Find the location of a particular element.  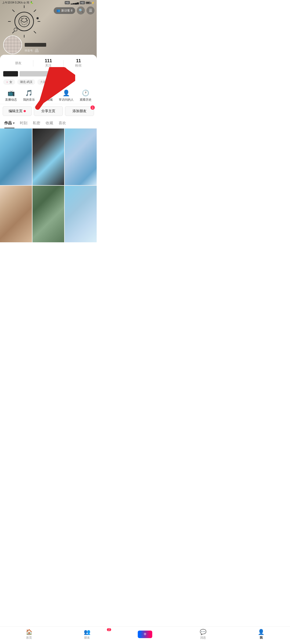

followers-count: 11 is located at coordinates (78, 61).